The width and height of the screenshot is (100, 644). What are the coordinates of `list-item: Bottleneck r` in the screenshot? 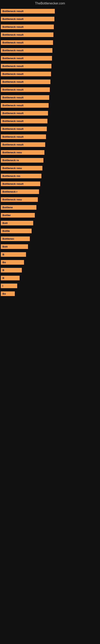 It's located at (50, 192).